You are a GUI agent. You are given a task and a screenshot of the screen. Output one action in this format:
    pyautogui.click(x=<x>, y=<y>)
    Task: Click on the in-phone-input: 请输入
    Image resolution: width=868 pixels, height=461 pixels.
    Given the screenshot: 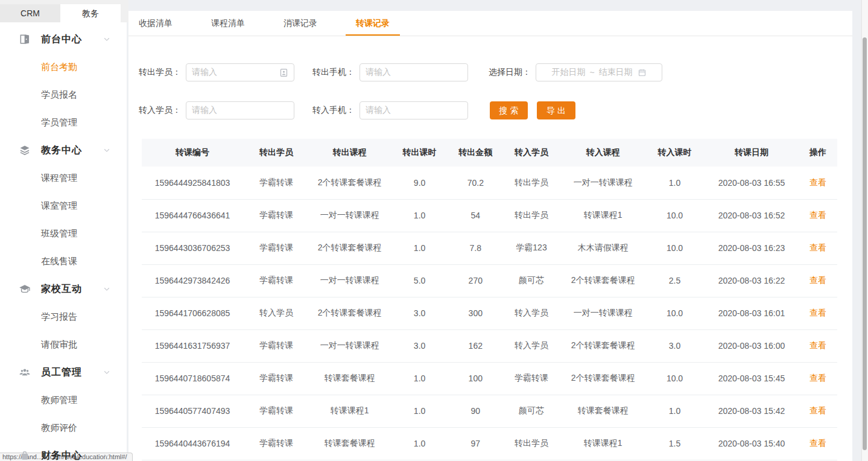 What is the action you would take?
    pyautogui.click(x=414, y=110)
    